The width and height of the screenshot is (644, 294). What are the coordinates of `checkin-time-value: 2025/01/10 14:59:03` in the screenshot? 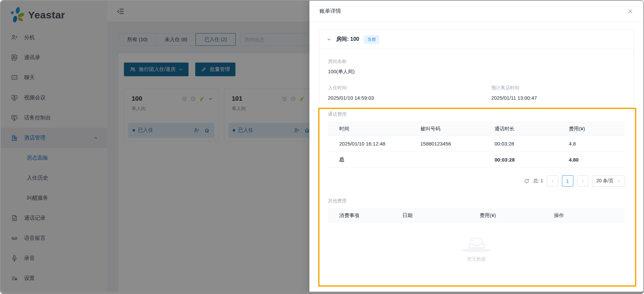 It's located at (410, 98).